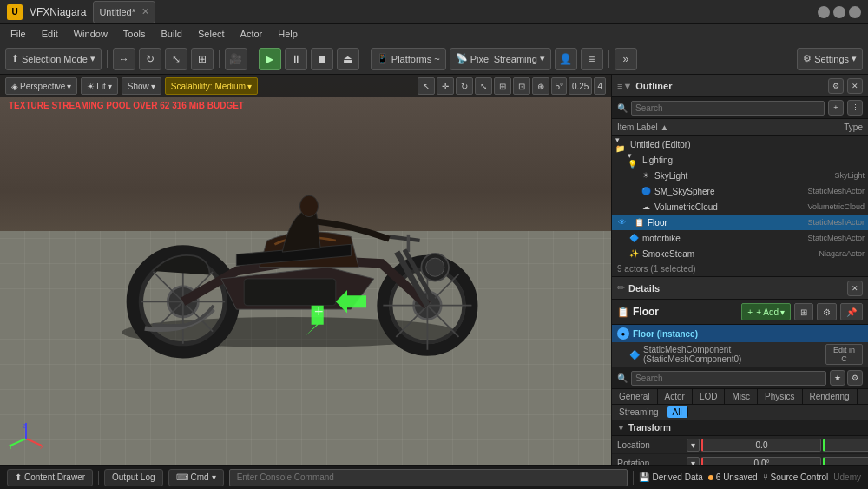 The image size is (868, 489). I want to click on chevron-down-icon: ▾, so click(783, 313).